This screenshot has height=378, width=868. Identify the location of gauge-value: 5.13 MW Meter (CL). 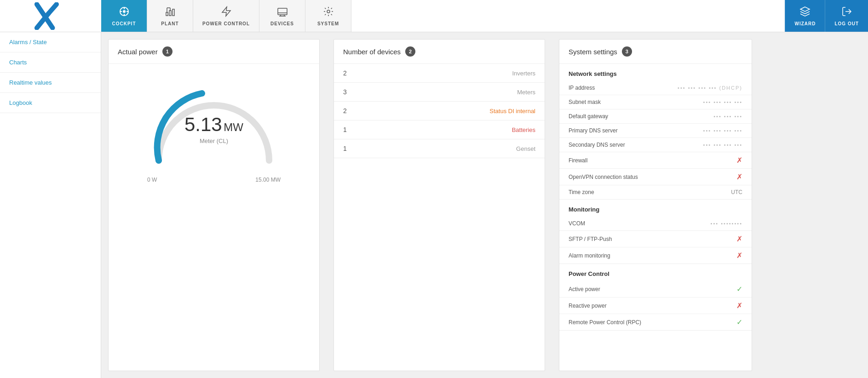
(214, 129).